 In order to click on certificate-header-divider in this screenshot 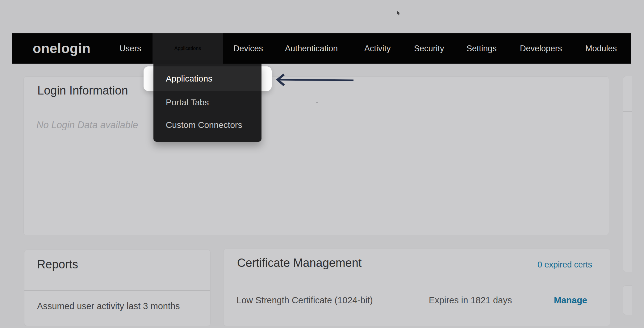, I will do `click(417, 291)`.